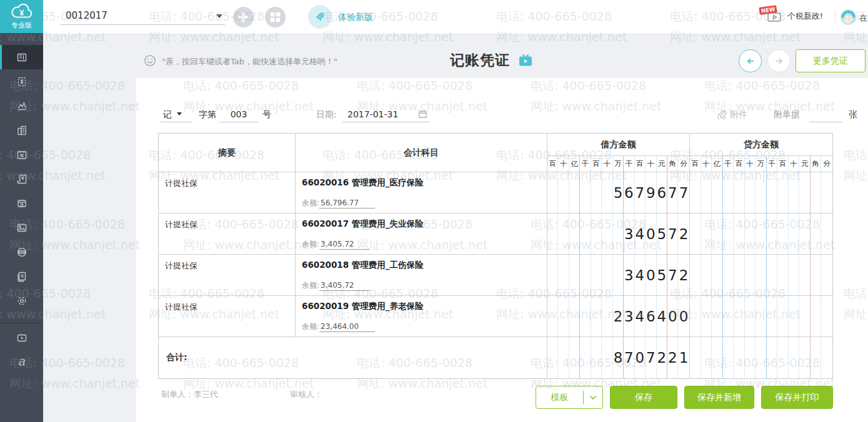  What do you see at coordinates (629, 275) in the screenshot?
I see `digit-cell: 3` at bounding box center [629, 275].